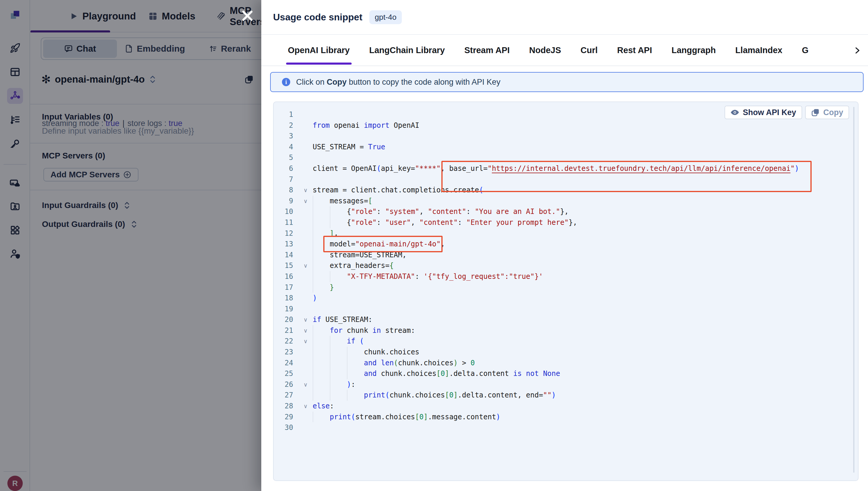  I want to click on modal-tab-llamaindex: LlamaIndex, so click(759, 50).